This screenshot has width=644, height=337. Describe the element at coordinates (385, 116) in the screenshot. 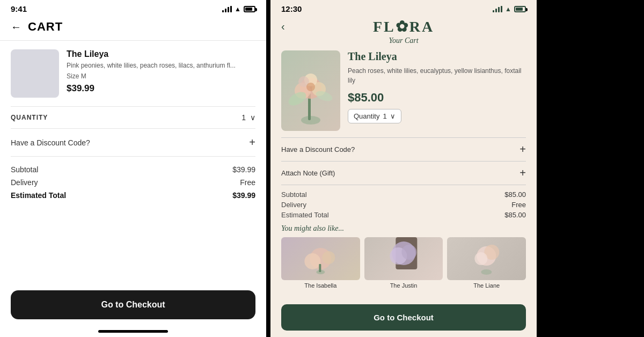

I see `quantity-value-right: 1` at that location.